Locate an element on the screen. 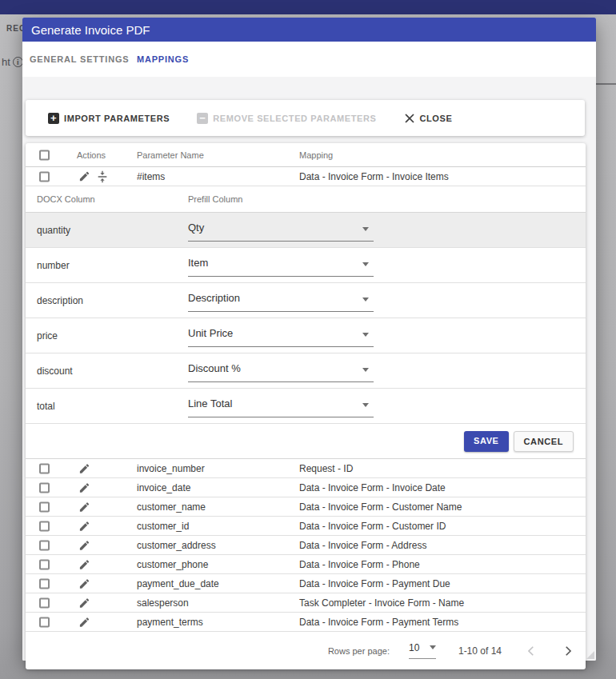 This screenshot has width=616, height=679. table-row: payment_terms Data - Invoice Form - Paym… is located at coordinates (306, 622).